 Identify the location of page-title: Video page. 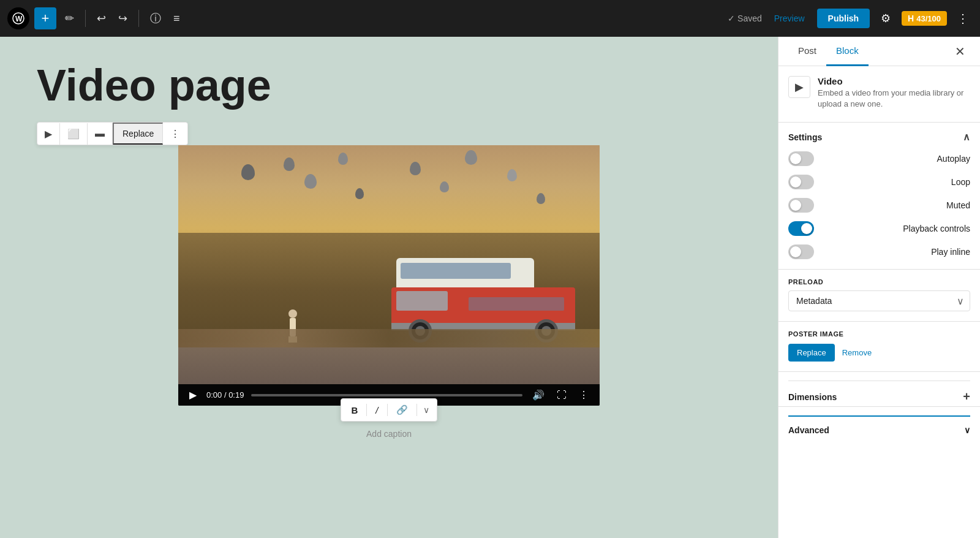
(154, 86).